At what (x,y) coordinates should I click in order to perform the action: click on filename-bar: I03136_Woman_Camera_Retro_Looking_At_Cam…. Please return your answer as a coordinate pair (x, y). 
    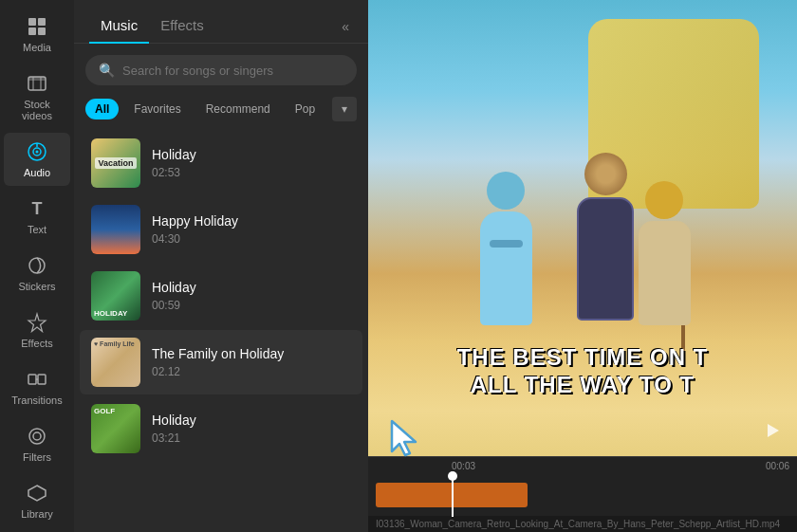
    Looking at the image, I should click on (583, 523).